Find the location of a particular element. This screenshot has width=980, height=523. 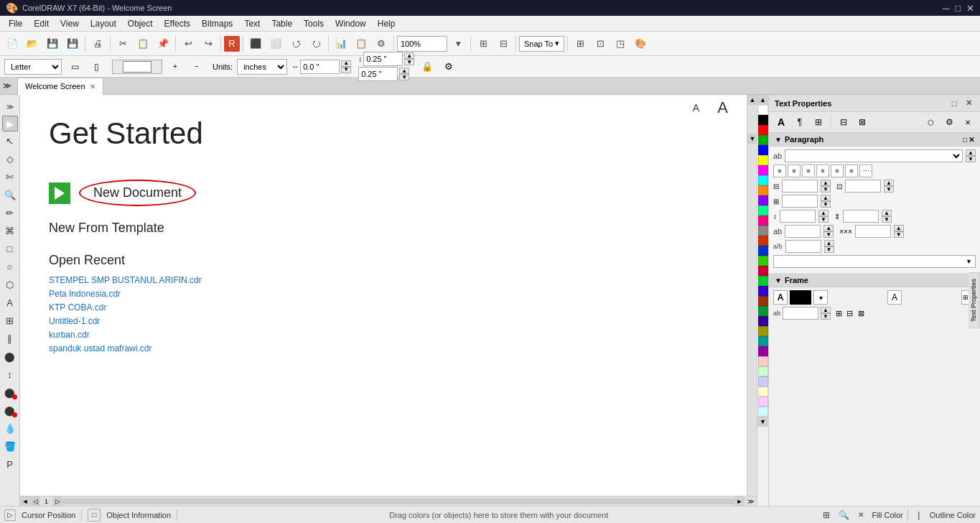

menu-edit: Edit is located at coordinates (42, 24).